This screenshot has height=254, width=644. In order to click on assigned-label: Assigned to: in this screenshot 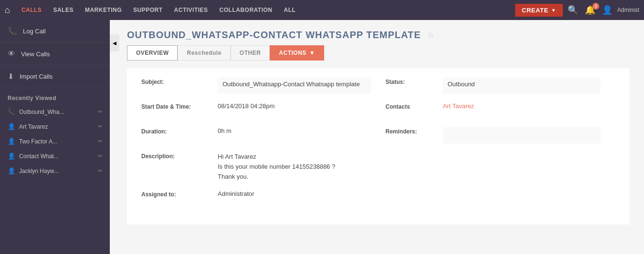, I will do `click(179, 194)`.